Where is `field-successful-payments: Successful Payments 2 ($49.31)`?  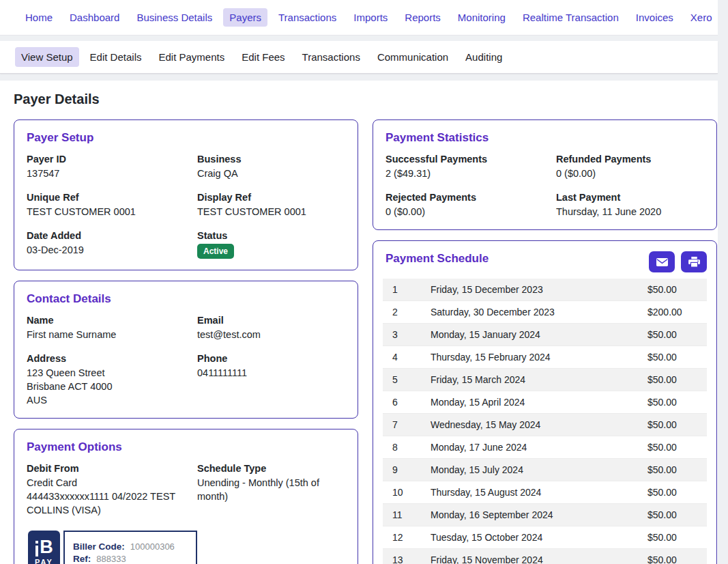
field-successful-payments: Successful Payments 2 ($49.31) is located at coordinates (471, 167).